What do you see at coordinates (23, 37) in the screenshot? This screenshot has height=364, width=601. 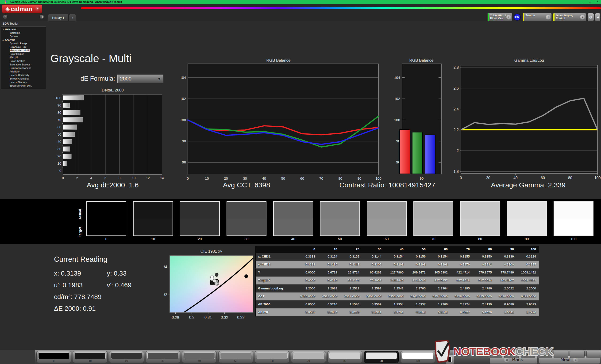 I see `sidebar-item-options: Options` at bounding box center [23, 37].